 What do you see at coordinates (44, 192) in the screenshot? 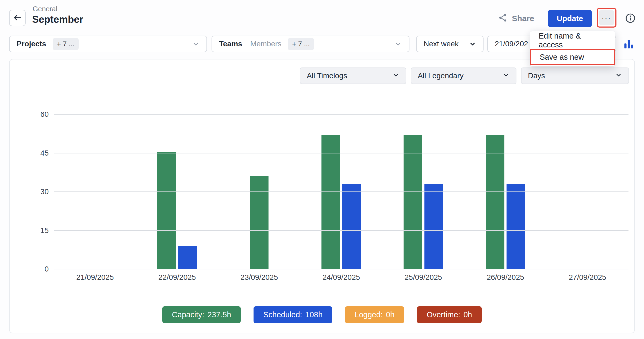
I see `y-axis-tick-label: 30` at bounding box center [44, 192].